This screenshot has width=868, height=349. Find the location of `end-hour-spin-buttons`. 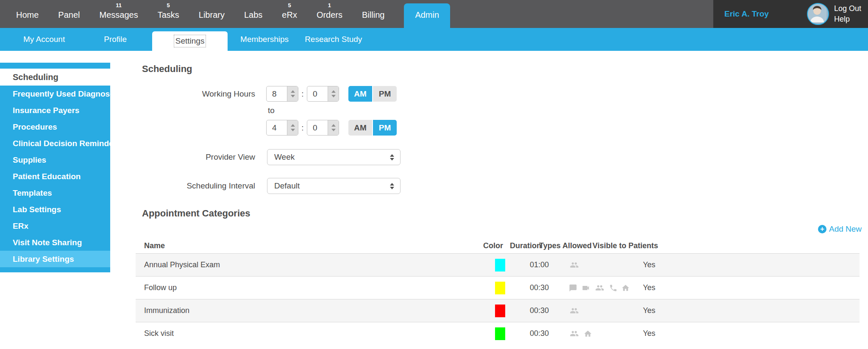

end-hour-spin-buttons is located at coordinates (292, 128).